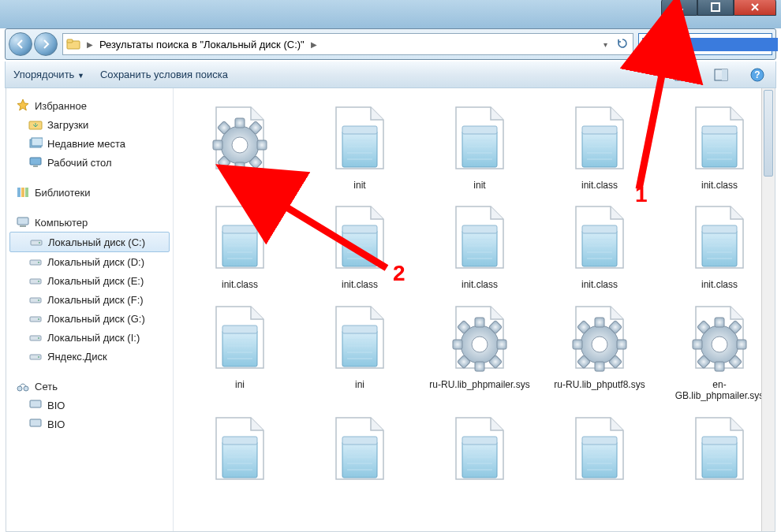  What do you see at coordinates (240, 185) in the screenshot?
I see `file-label: php` at bounding box center [240, 185].